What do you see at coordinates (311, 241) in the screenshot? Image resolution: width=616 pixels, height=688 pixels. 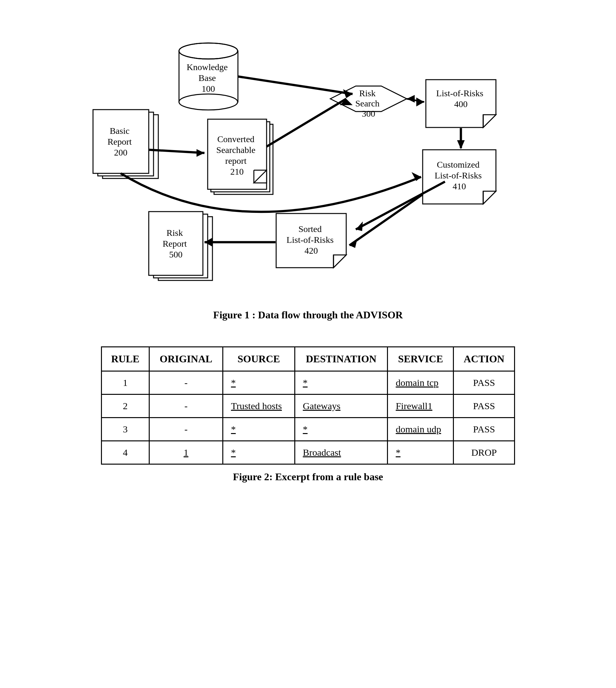 I see `sorted-list-node: Sorted List-of-Risks 420` at bounding box center [311, 241].